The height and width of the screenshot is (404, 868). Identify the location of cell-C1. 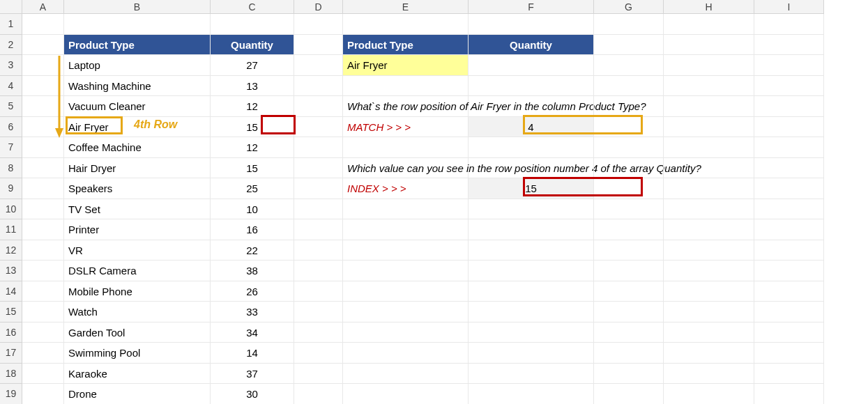
(252, 24).